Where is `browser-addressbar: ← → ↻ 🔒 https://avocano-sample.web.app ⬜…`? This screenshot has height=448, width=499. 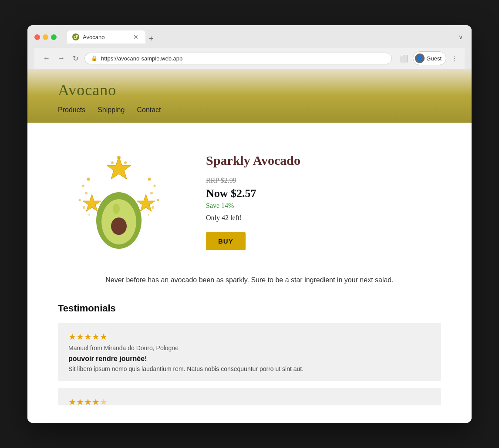 browser-addressbar: ← → ↻ 🔒 https://avocano-sample.web.app ⬜… is located at coordinates (250, 58).